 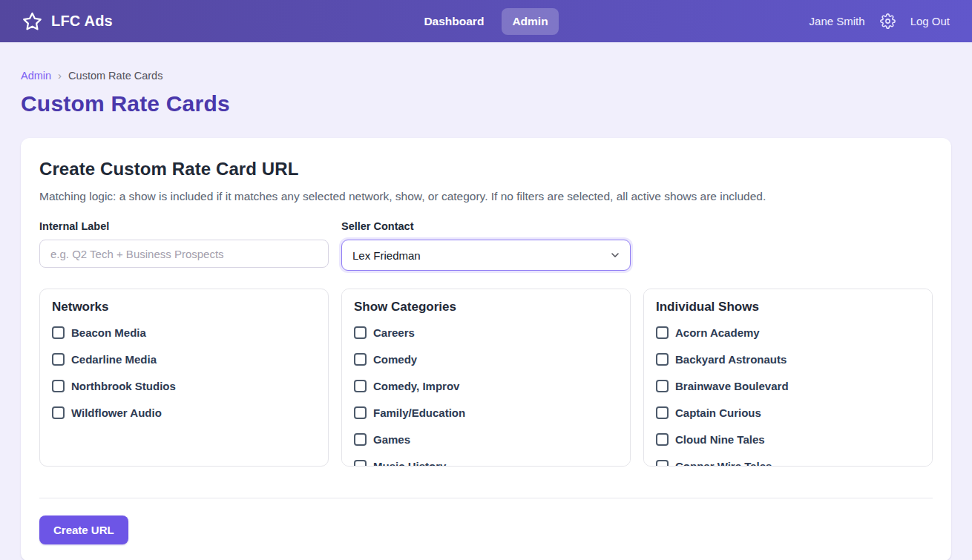 What do you see at coordinates (788, 332) in the screenshot?
I see `show-option: Acorn Academy` at bounding box center [788, 332].